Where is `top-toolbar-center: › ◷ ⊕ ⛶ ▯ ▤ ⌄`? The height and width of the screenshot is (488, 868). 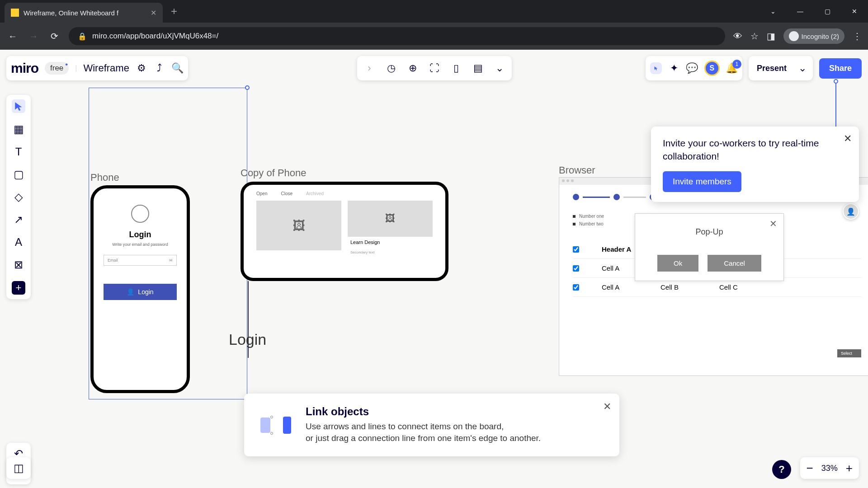
top-toolbar-center: › ◷ ⊕ ⛶ ▯ ▤ ⌄ is located at coordinates (434, 68).